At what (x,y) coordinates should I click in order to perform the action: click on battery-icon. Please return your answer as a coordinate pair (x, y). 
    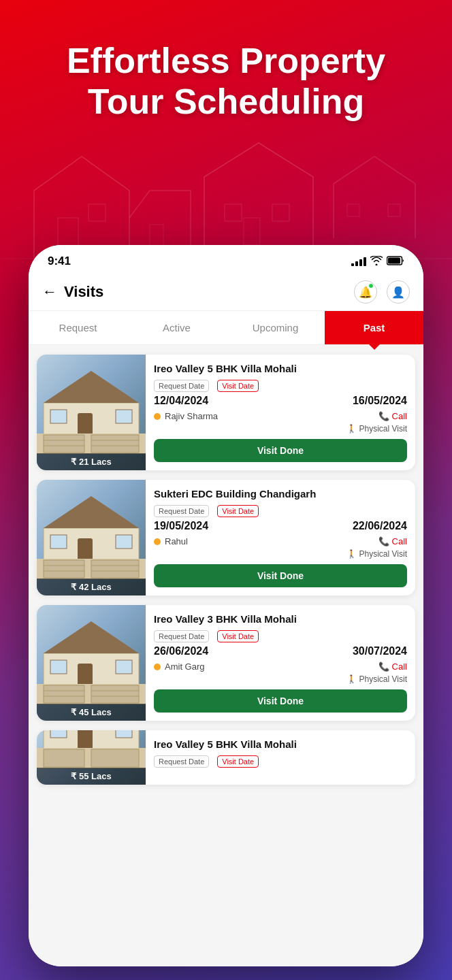
    Looking at the image, I should click on (396, 261).